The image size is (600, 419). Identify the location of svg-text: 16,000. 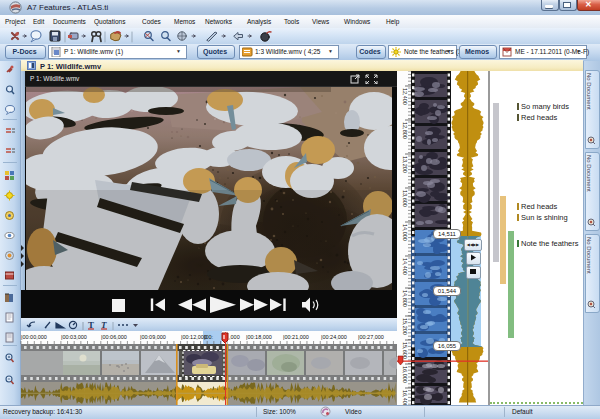
(405, 374).